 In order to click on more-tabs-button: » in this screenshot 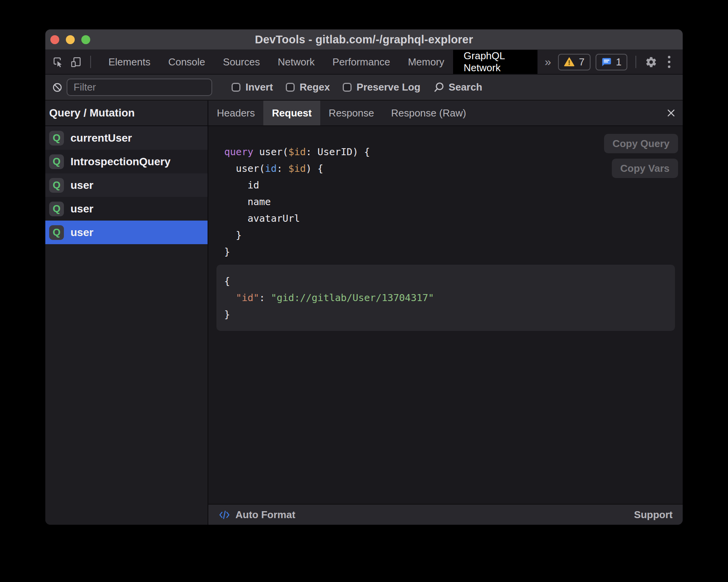, I will do `click(548, 62)`.